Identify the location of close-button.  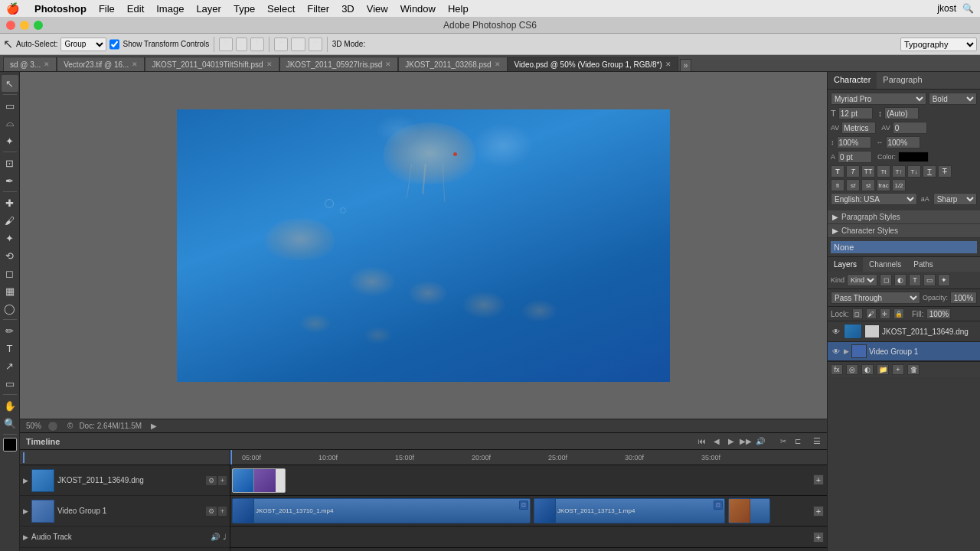
(11, 25).